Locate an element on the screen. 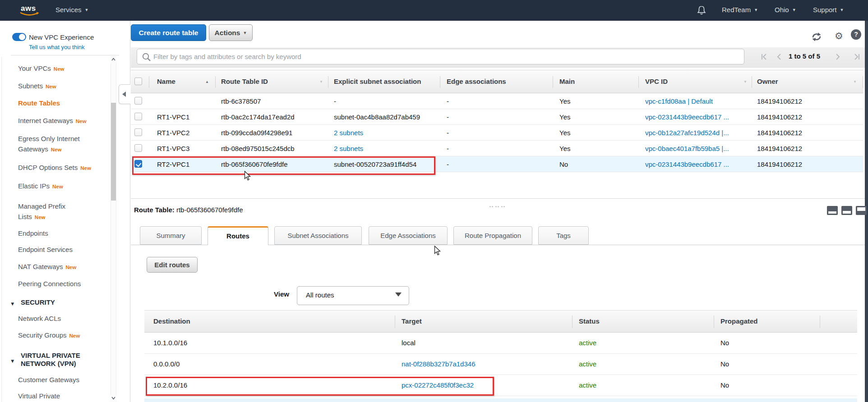 The height and width of the screenshot is (402, 868). route-row-0.0.0.0/0: 0.0.0.0/0nat-0f288b327b7a1d346activeNo is located at coordinates (501, 364).